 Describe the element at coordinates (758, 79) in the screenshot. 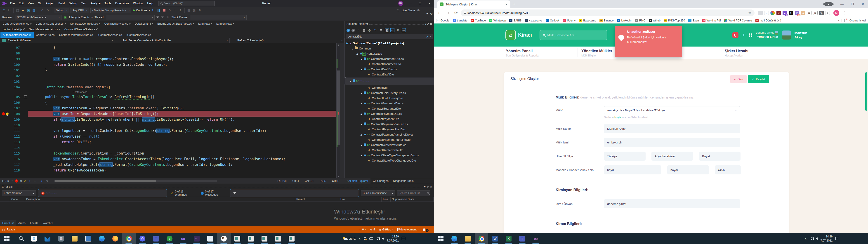

I see `save-button: ✓Kaydet` at that location.